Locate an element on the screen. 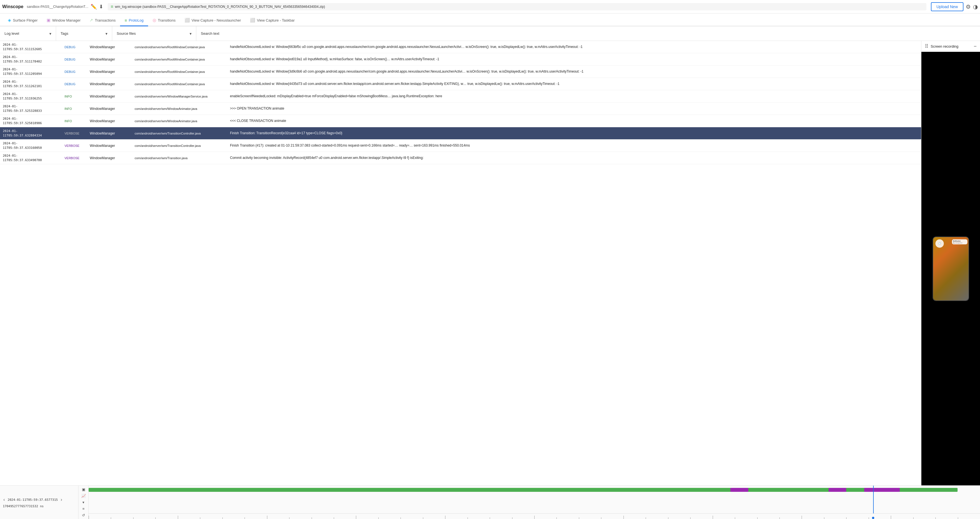 The image size is (980, 519). timeline-controls: ▣ 📈 ▾ ≡ ↺ 🔍 🔎 is located at coordinates (84, 502).